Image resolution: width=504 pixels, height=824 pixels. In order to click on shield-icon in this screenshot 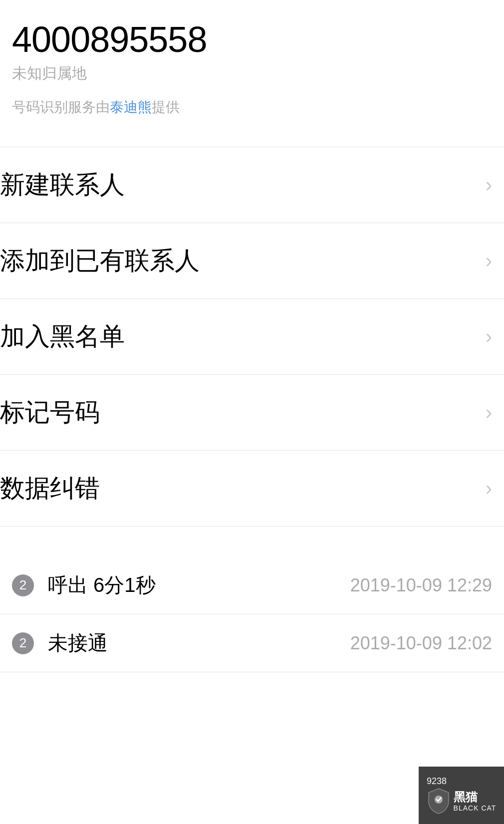, I will do `click(439, 801)`.